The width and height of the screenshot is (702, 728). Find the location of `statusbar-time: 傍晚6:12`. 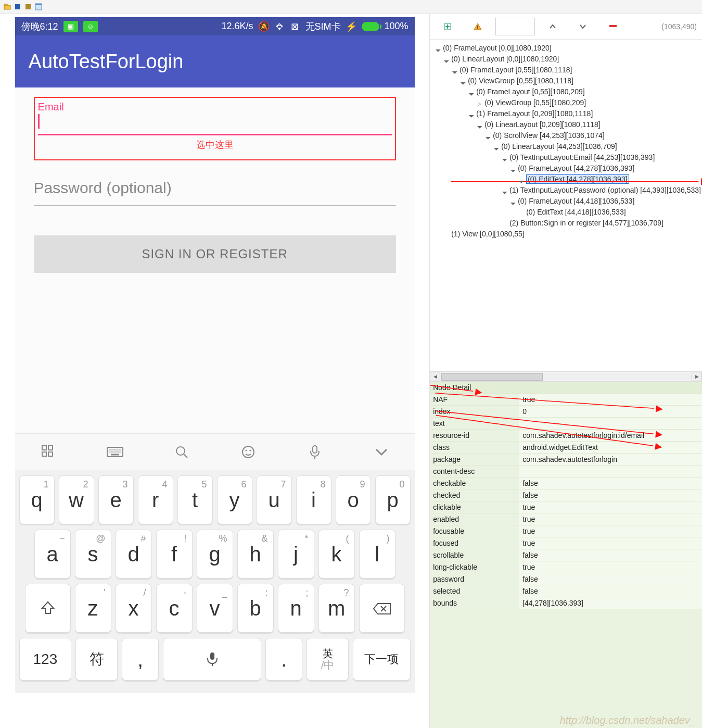

statusbar-time: 傍晚6:12 is located at coordinates (40, 27).